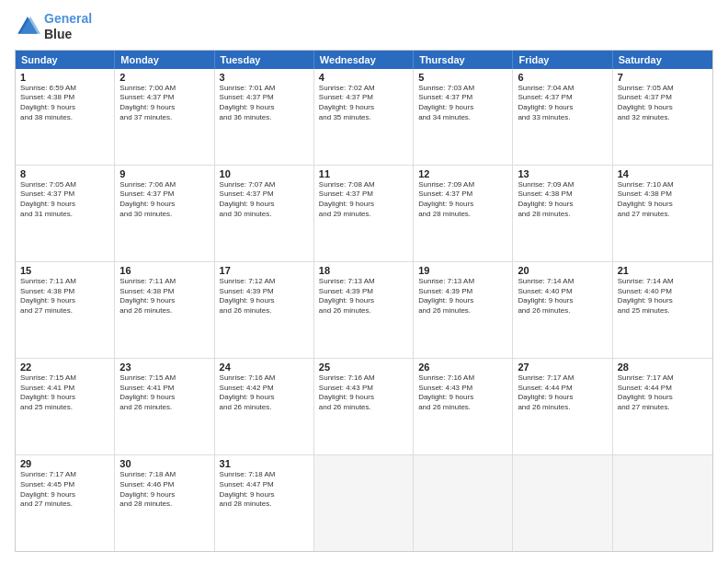 Image resolution: width=728 pixels, height=563 pixels. I want to click on day-info: Sunrise: 7:00 AM Sunset: 4:37 PM Dayligh…, so click(164, 103).